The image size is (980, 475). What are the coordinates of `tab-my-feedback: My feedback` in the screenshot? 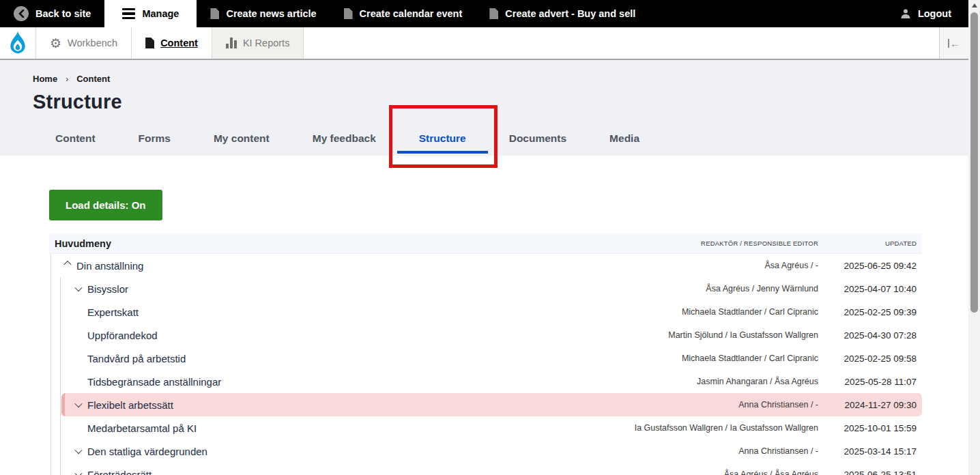 It's located at (344, 138).